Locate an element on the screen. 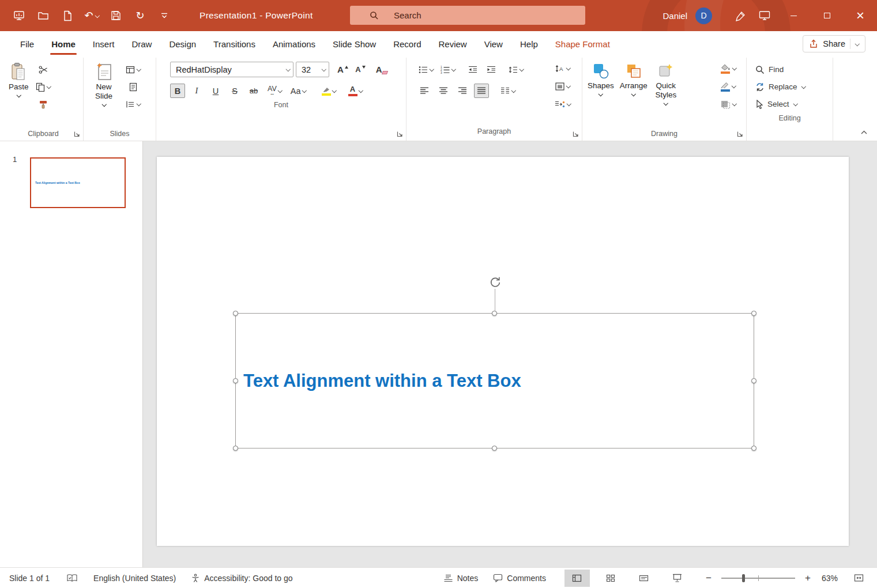 This screenshot has height=588, width=877. avatar: D is located at coordinates (703, 16).